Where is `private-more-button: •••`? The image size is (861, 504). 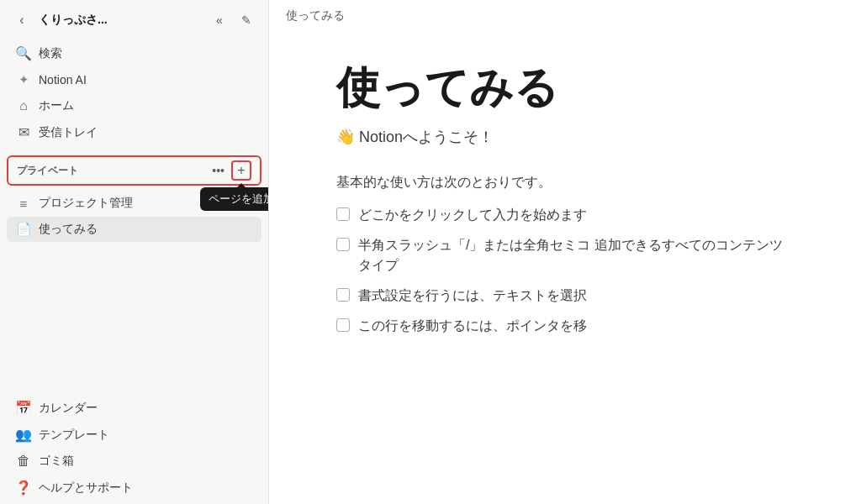
private-more-button: ••• is located at coordinates (219, 171).